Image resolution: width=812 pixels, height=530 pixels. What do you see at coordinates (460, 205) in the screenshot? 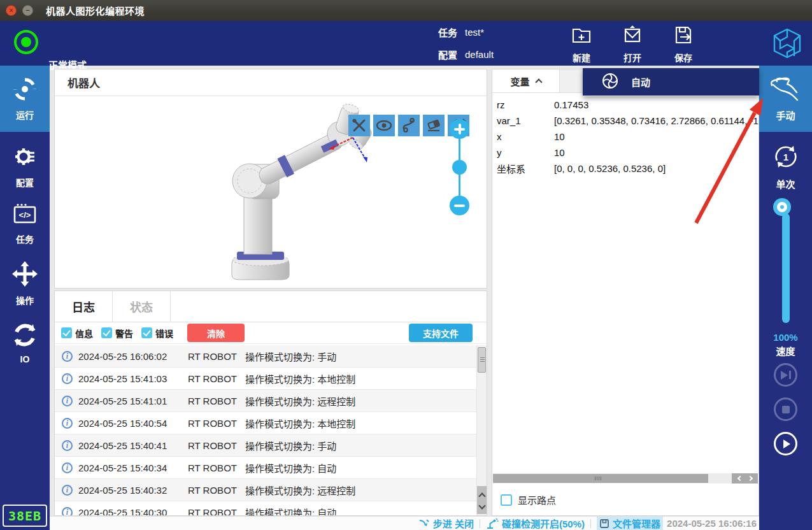
I see `zoom-out-button` at bounding box center [460, 205].